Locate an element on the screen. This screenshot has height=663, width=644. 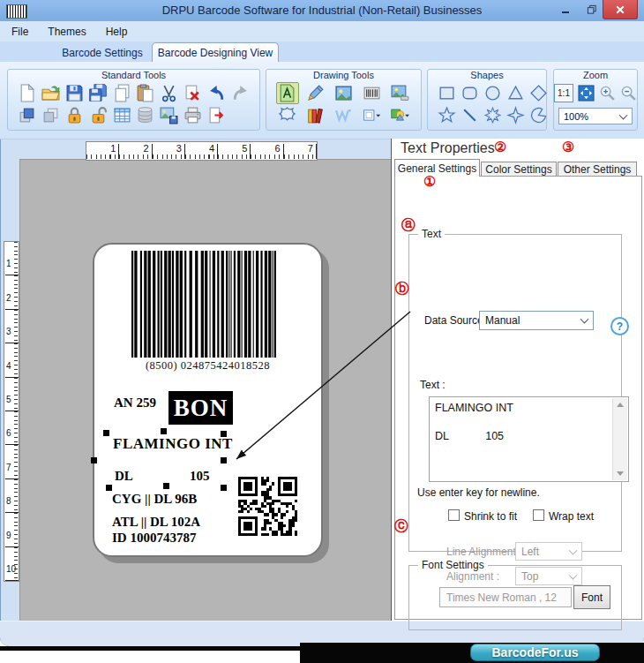
shrink-to-fit-checkbox is located at coordinates (453, 516).